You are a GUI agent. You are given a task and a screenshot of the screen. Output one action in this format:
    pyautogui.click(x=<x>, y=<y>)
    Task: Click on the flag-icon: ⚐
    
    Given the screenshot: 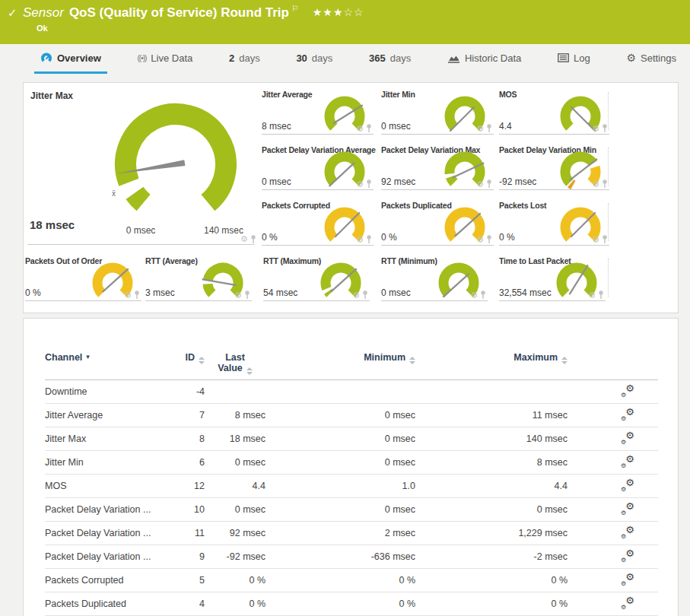 What is the action you would take?
    pyautogui.click(x=295, y=8)
    